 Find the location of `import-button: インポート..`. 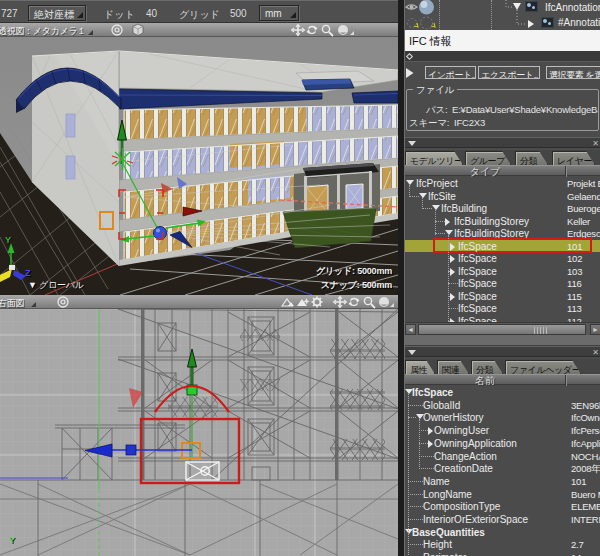

import-button: インポート.. is located at coordinates (450, 72).